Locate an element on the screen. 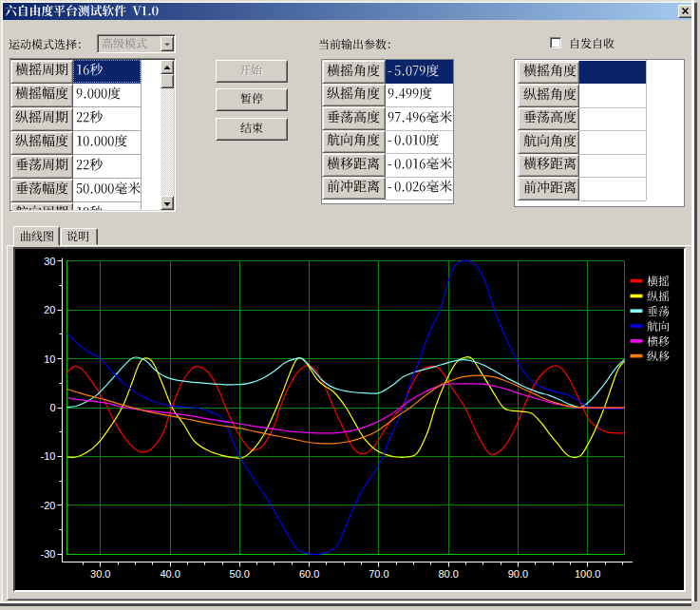 The width and height of the screenshot is (700, 610). svg-text: 100.0 is located at coordinates (588, 574).